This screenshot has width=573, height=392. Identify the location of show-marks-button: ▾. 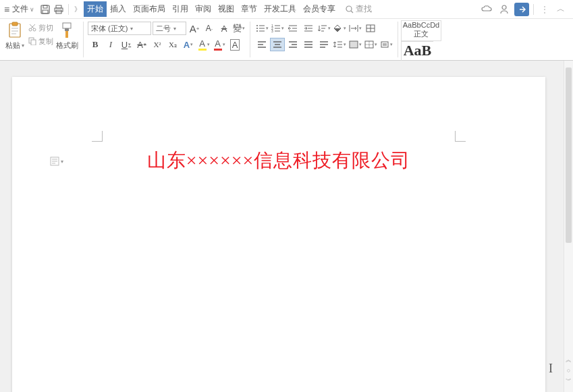
(386, 45).